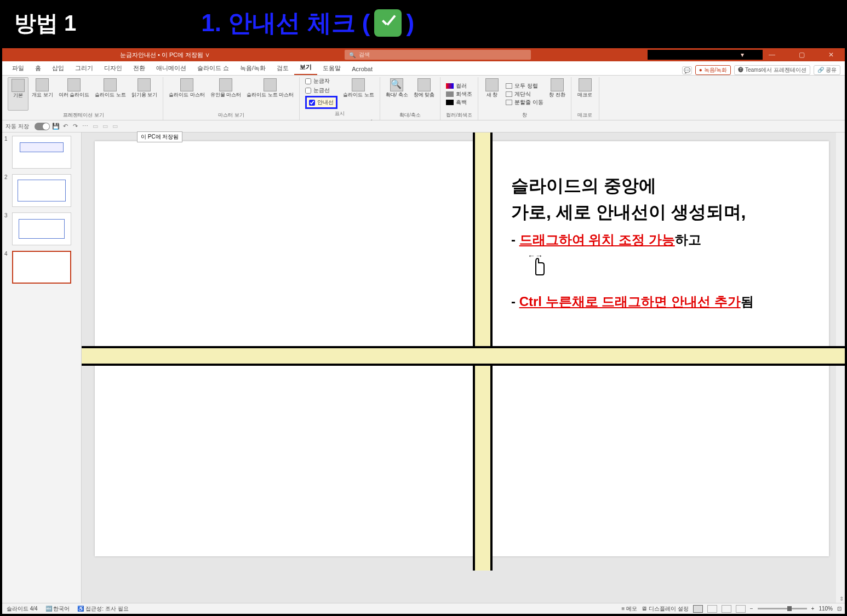  I want to click on share-button: 🔗 공유, so click(827, 70).